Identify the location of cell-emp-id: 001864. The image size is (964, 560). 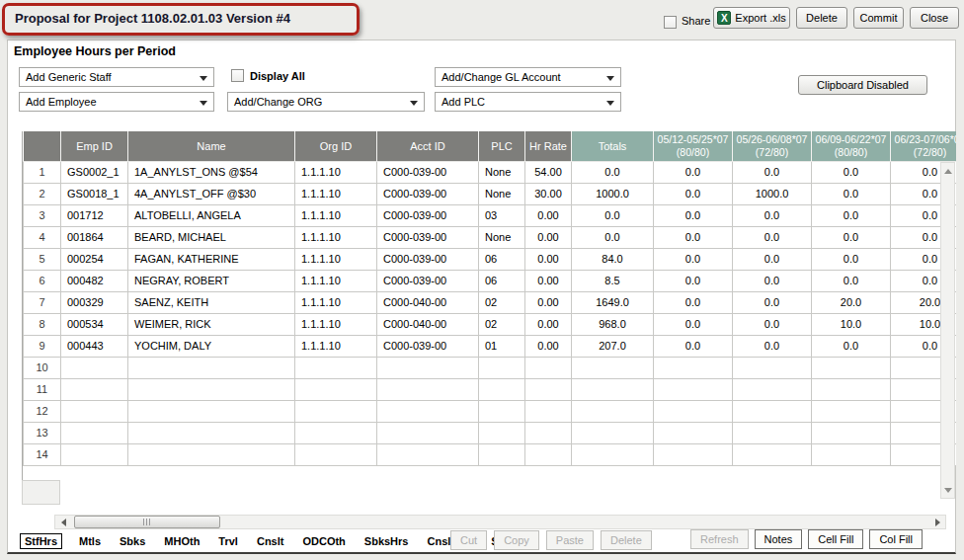
(95, 237).